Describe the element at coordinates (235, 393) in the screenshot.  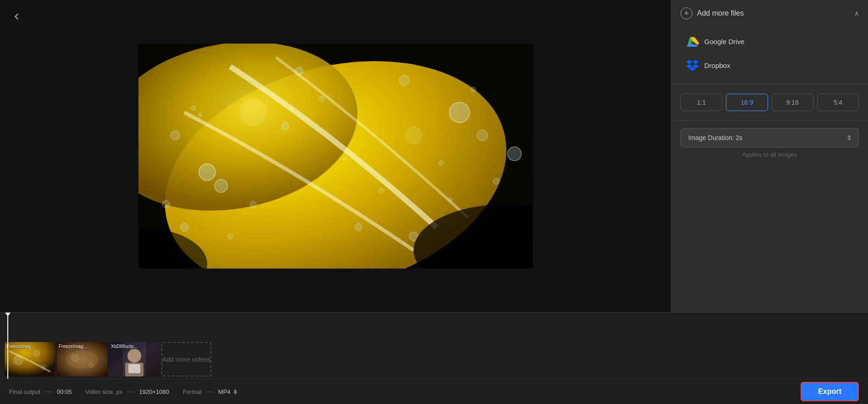
I see `format-arrow-down-icon` at that location.